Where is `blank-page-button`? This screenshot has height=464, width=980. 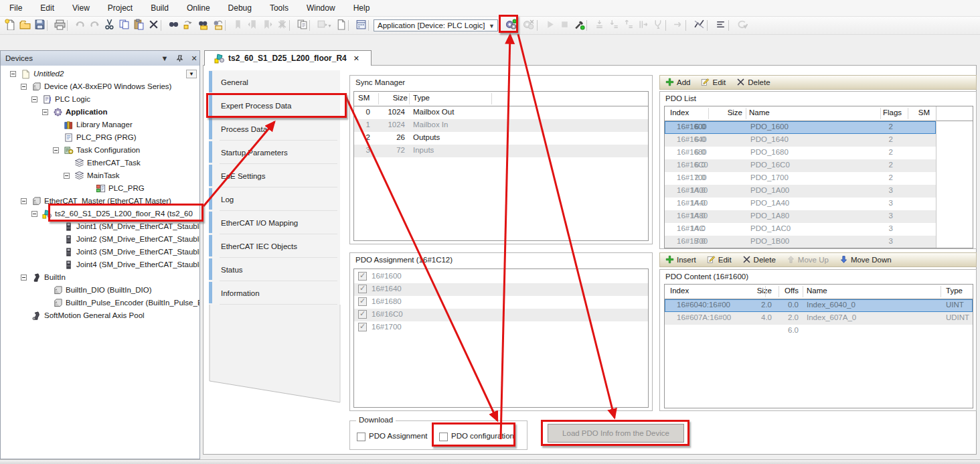 blank-page-button is located at coordinates (341, 25).